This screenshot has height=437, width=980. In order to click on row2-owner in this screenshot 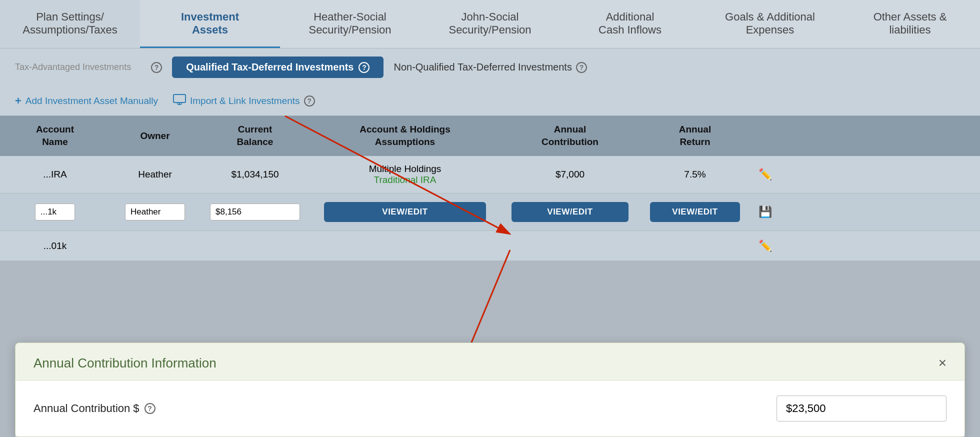, I will do `click(155, 212)`.